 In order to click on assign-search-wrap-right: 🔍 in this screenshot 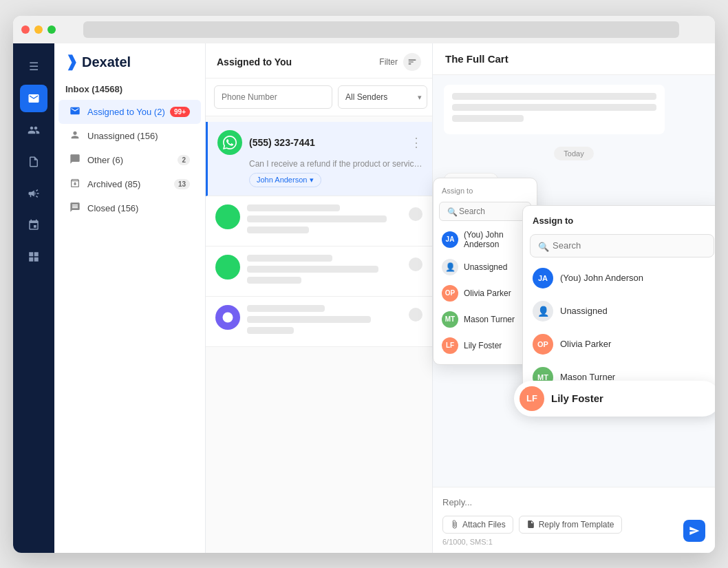, I will do `click(619, 246)`.